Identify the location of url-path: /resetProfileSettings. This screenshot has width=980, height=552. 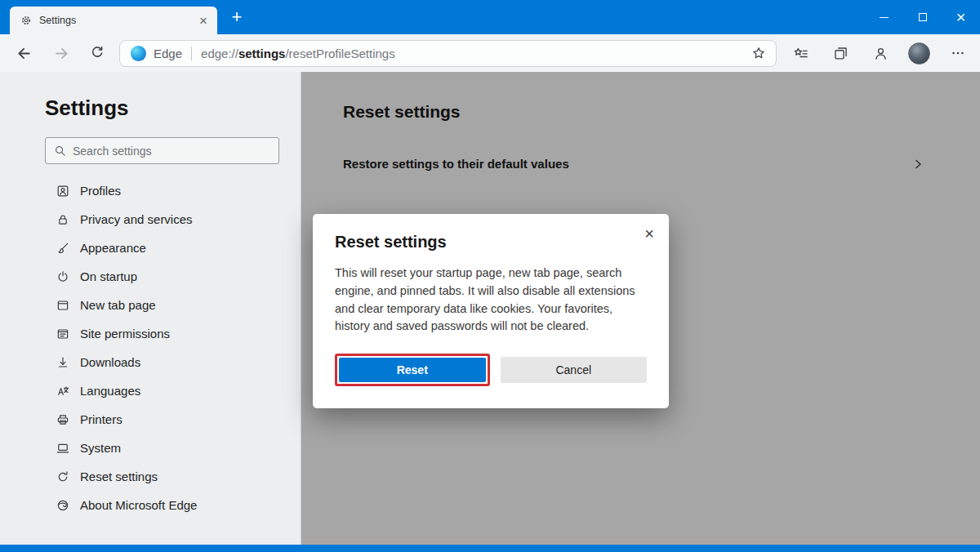
(340, 54).